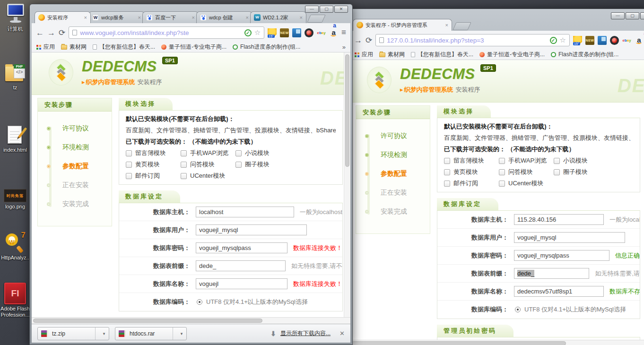  Describe the element at coordinates (467, 41) in the screenshot. I see `url-text: 127.0.0.1/install/index.php?step=3` at that location.